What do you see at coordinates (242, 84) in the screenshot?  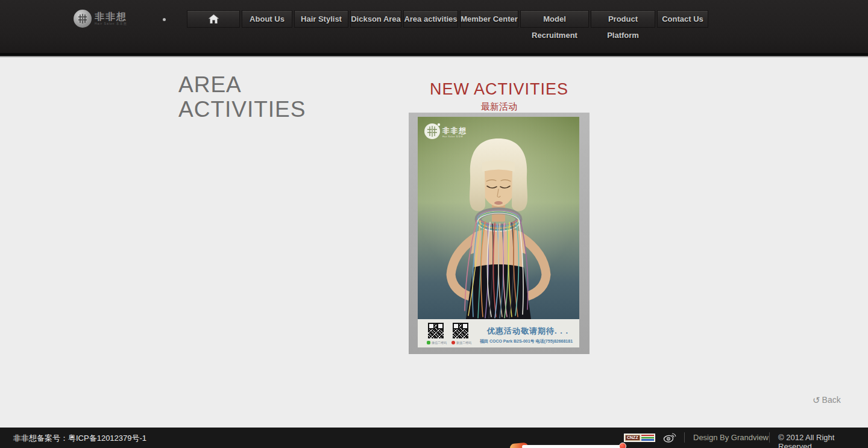 I see `page-title-line1: AREA` at bounding box center [242, 84].